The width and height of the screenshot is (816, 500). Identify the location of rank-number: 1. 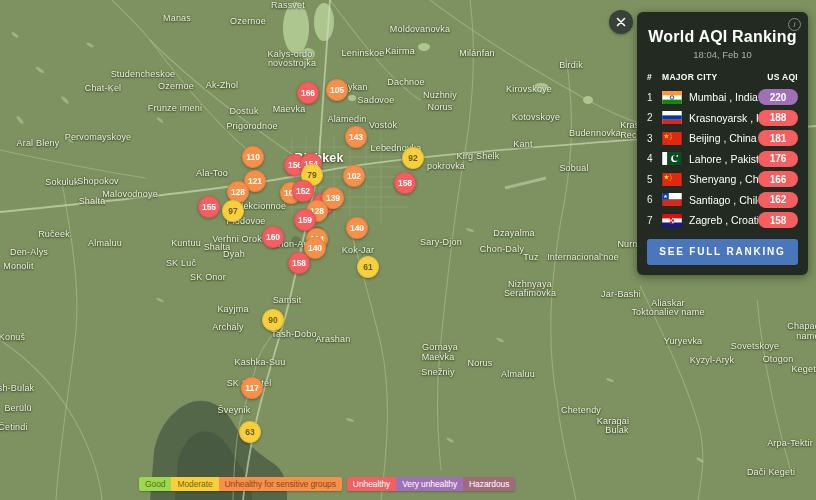
(654, 98).